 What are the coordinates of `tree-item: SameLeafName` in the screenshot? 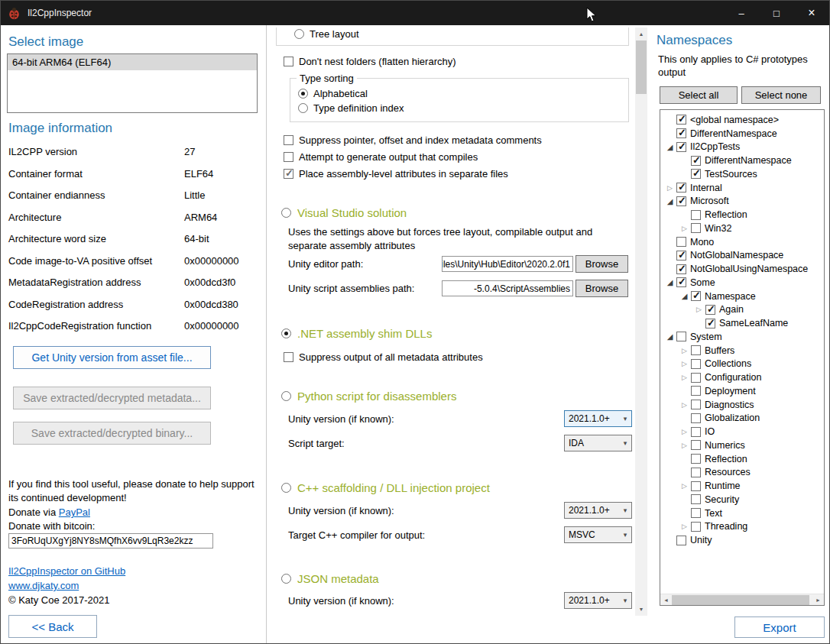 It's located at (743, 323).